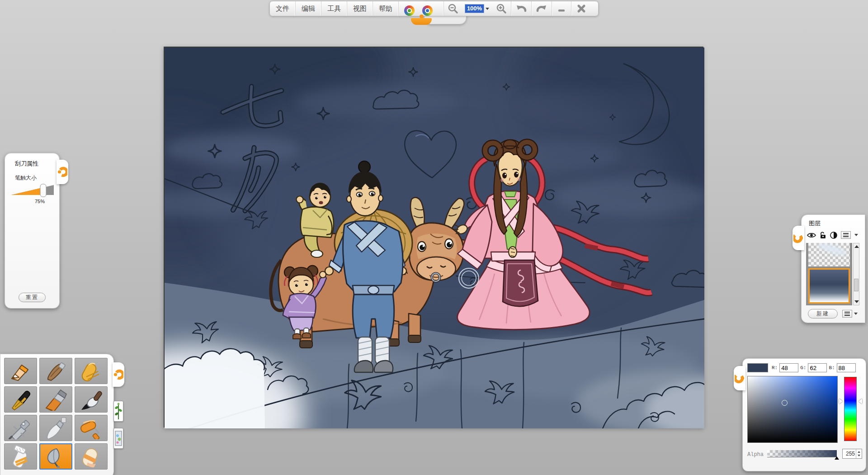  What do you see at coordinates (360, 9) in the screenshot?
I see `menu-view: 视图` at bounding box center [360, 9].